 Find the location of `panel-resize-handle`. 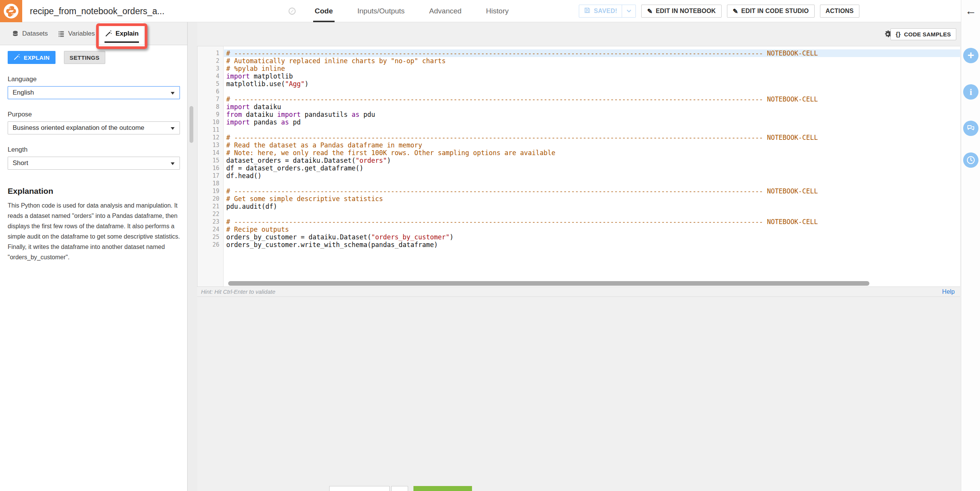

panel-resize-handle is located at coordinates (191, 124).